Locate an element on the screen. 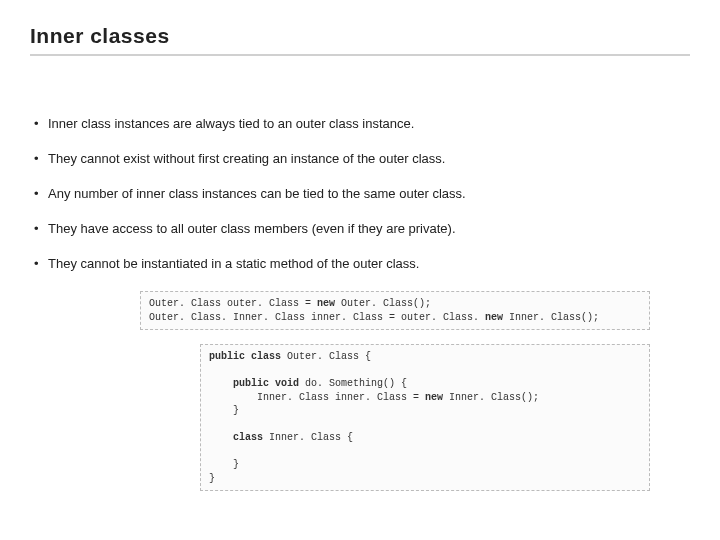 This screenshot has width=720, height=540. code-text: Outer. Class(); is located at coordinates (383, 304).